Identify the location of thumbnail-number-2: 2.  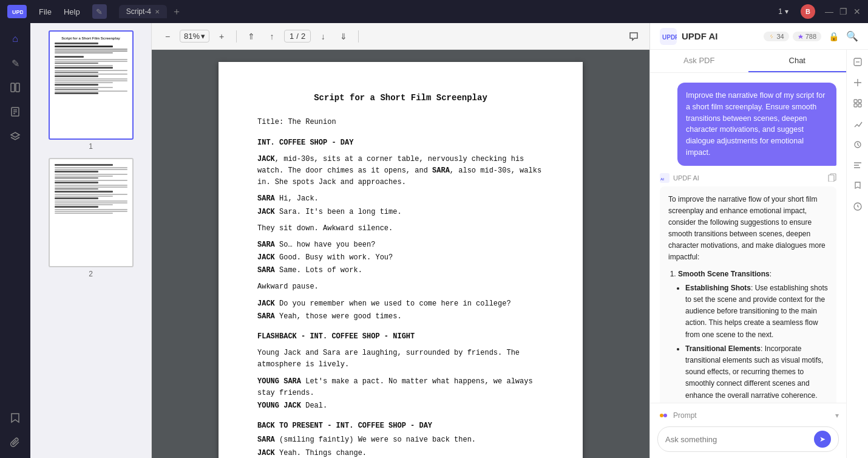
(91, 274).